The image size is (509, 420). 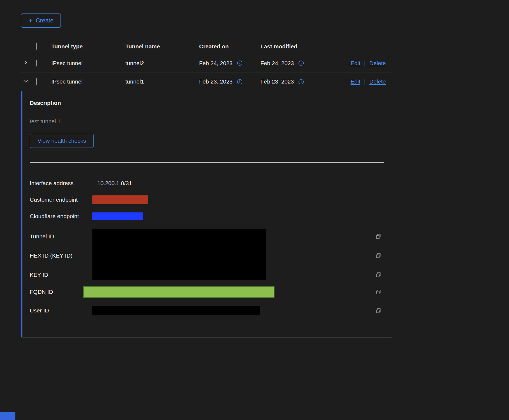 What do you see at coordinates (36, 46) in the screenshot?
I see `select-all-checkbox` at bounding box center [36, 46].